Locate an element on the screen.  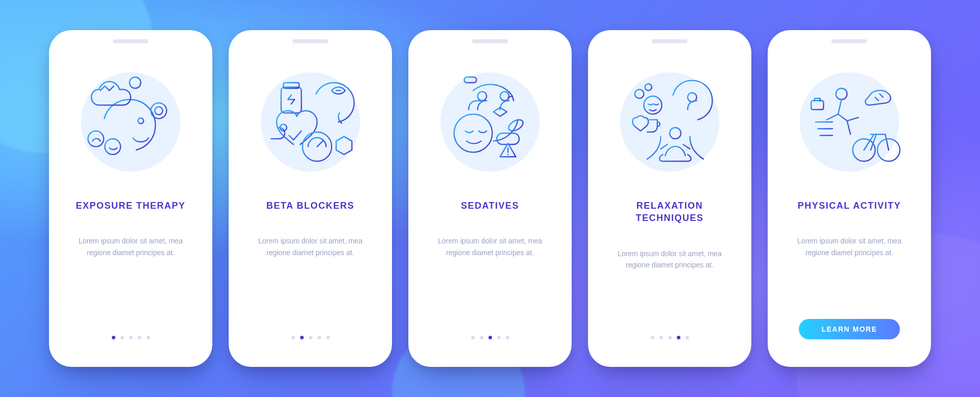
phone-exposure-therapy: EXPOSURE THERAPY Lorem ipsum dolor sit a… is located at coordinates (131, 198).